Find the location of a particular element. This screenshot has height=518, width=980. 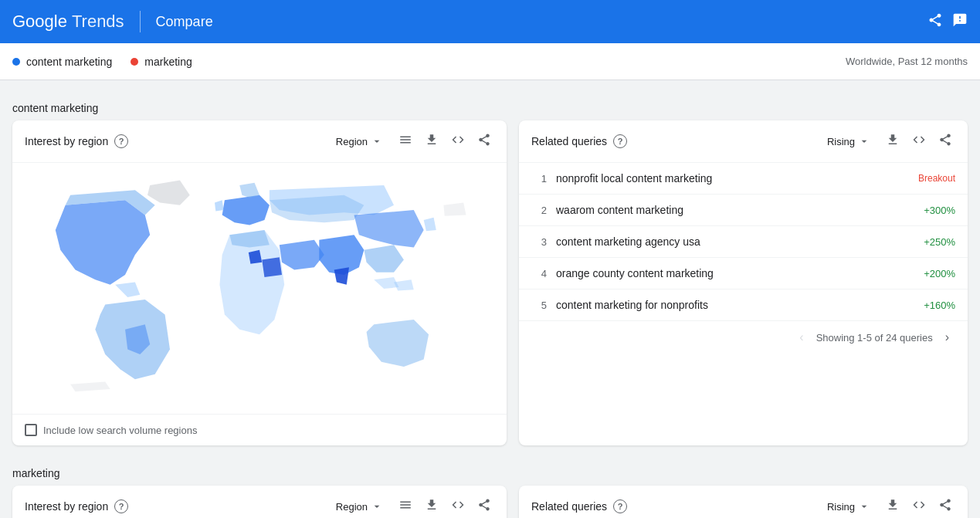

pagination-1: ‹ Showing 1-5 of 24 queries › is located at coordinates (743, 337).